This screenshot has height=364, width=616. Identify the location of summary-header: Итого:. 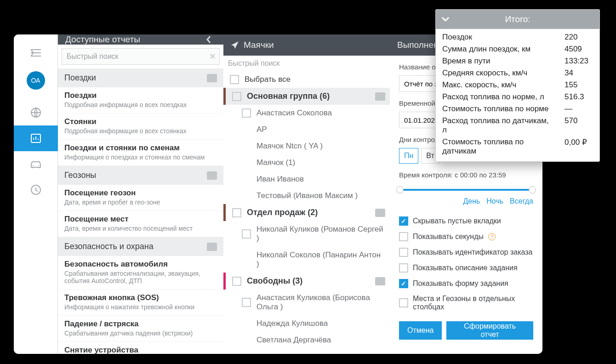
(518, 19).